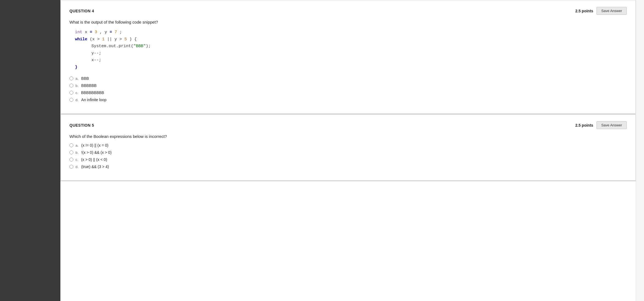 The image size is (644, 301). I want to click on option-4c-text: BBBBBBBBB, so click(93, 93).